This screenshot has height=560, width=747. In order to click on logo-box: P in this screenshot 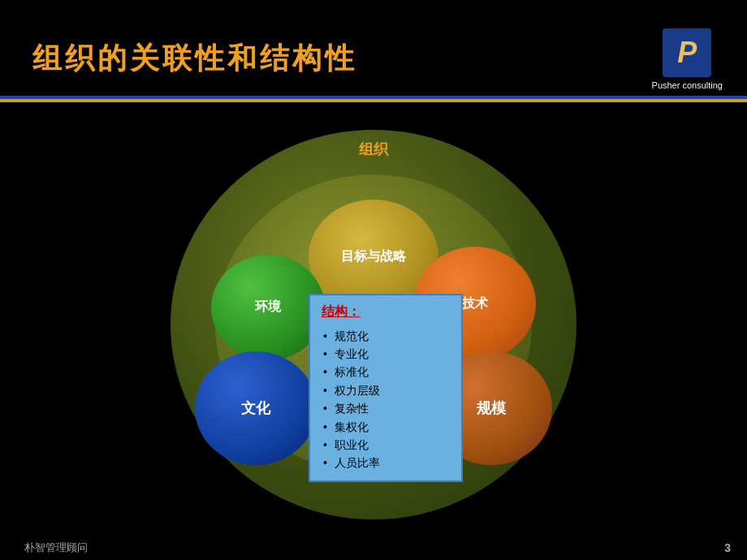, I will do `click(687, 53)`.